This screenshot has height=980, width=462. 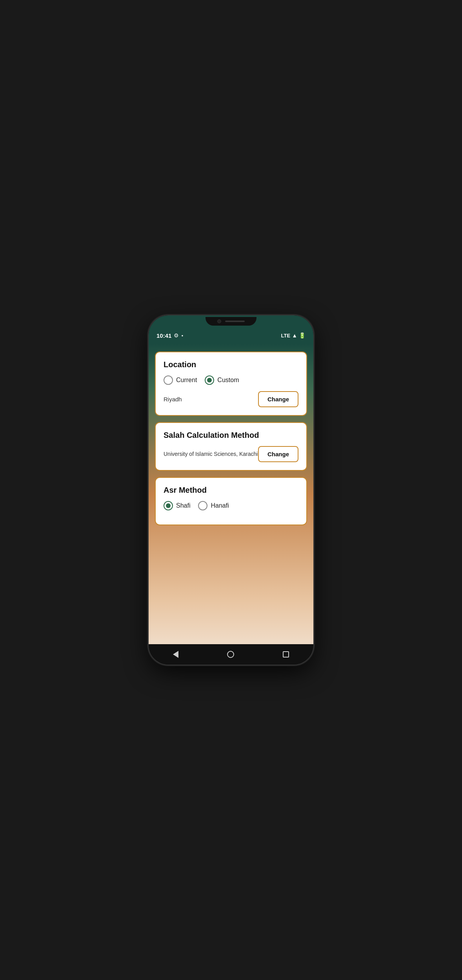 What do you see at coordinates (278, 454) in the screenshot?
I see `salah-change-button: Change` at bounding box center [278, 454].